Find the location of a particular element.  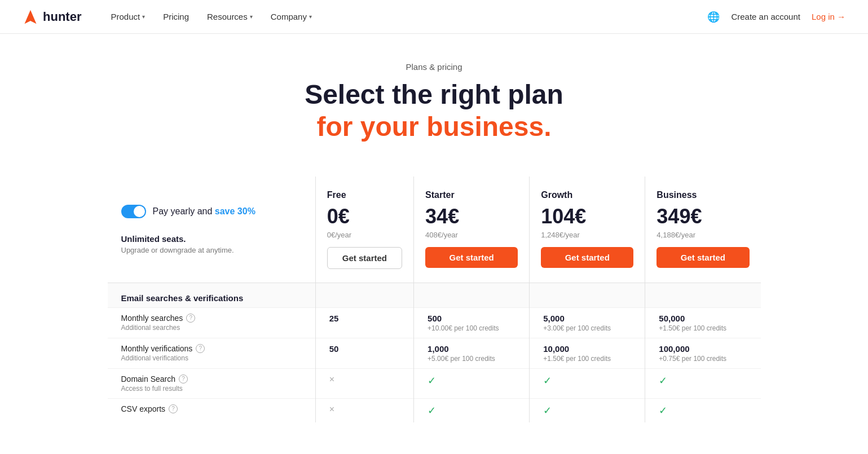

seats-info: Unlimited seats. Upgrade or downgrade at… is located at coordinates (212, 244).